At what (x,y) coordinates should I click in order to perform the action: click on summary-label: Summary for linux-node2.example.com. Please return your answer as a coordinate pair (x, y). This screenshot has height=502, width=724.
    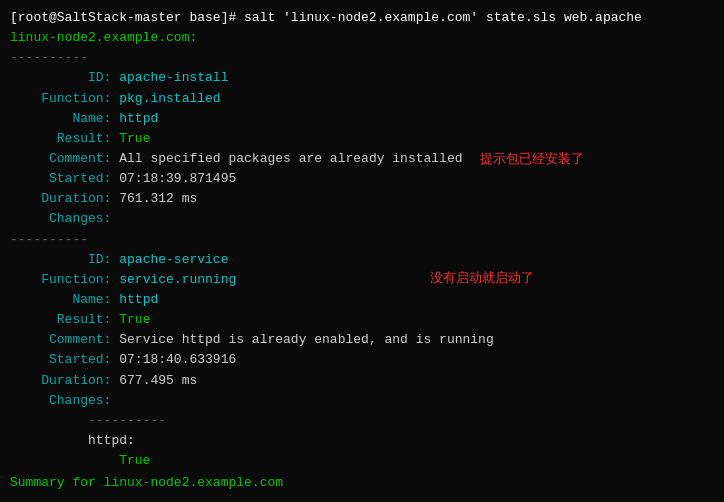
    Looking at the image, I should click on (362, 483).